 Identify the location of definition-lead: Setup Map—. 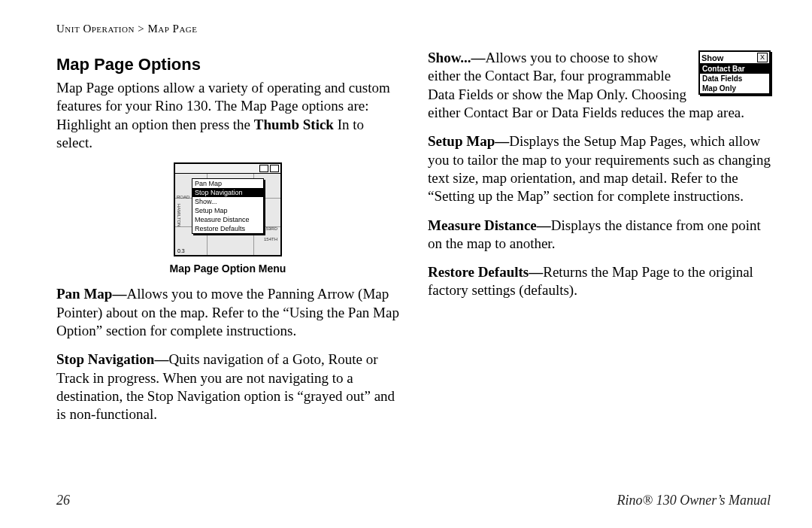
(468, 141).